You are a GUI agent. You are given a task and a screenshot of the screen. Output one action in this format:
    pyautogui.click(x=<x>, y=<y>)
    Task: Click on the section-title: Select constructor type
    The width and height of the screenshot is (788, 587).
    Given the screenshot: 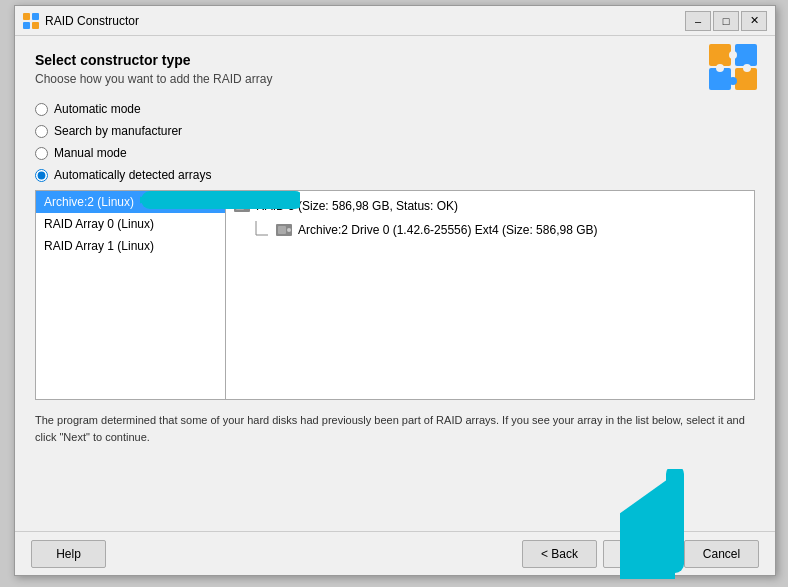 What is the action you would take?
    pyautogui.click(x=395, y=60)
    